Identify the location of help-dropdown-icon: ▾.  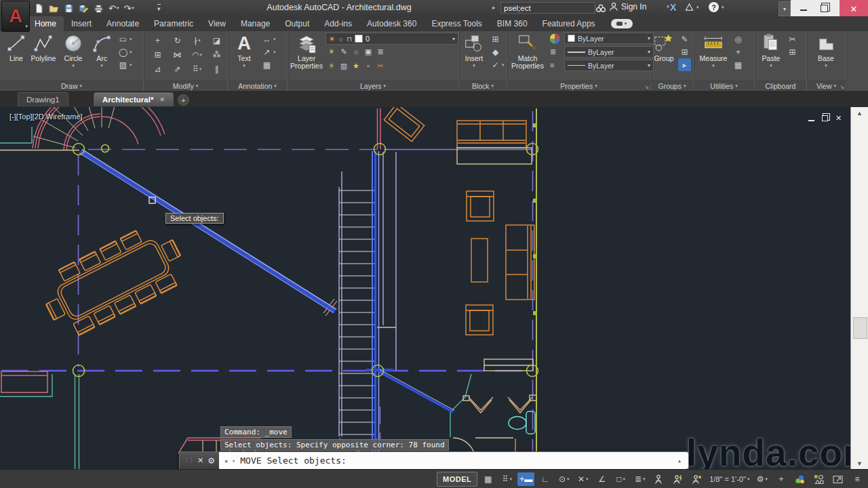
(723, 7).